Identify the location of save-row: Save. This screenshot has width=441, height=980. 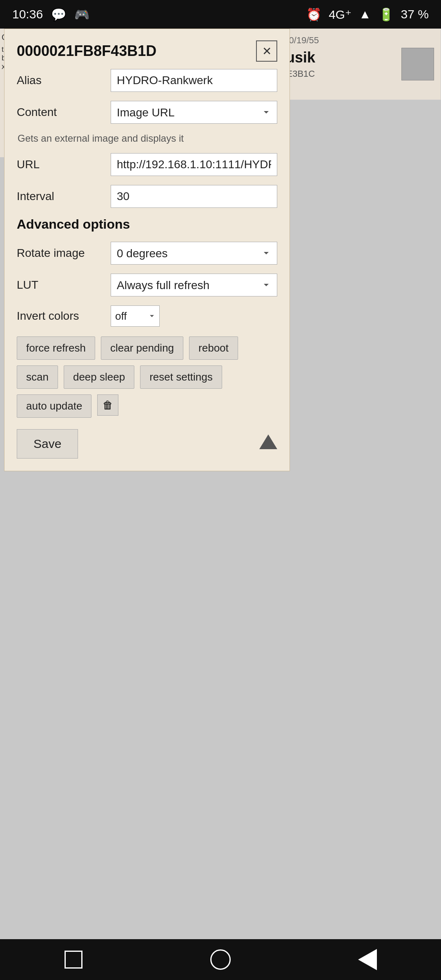
(147, 442).